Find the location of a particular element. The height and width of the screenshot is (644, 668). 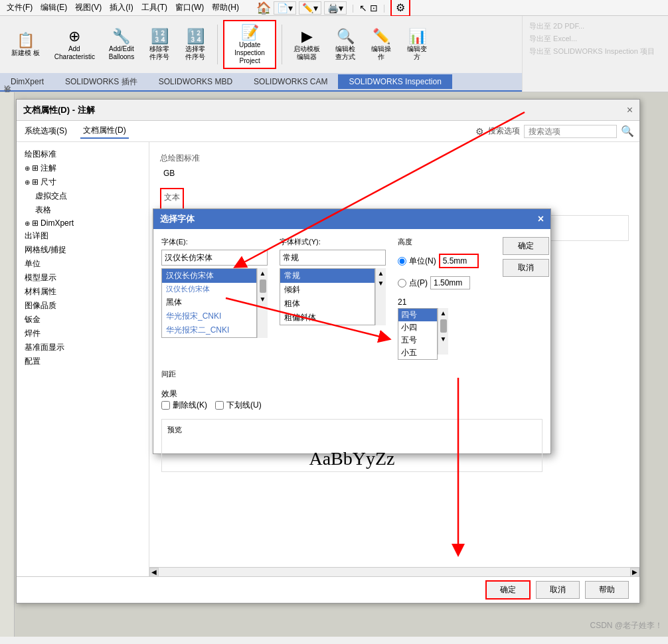

tree-datum-display: 基准面显示 is located at coordinates (82, 348).